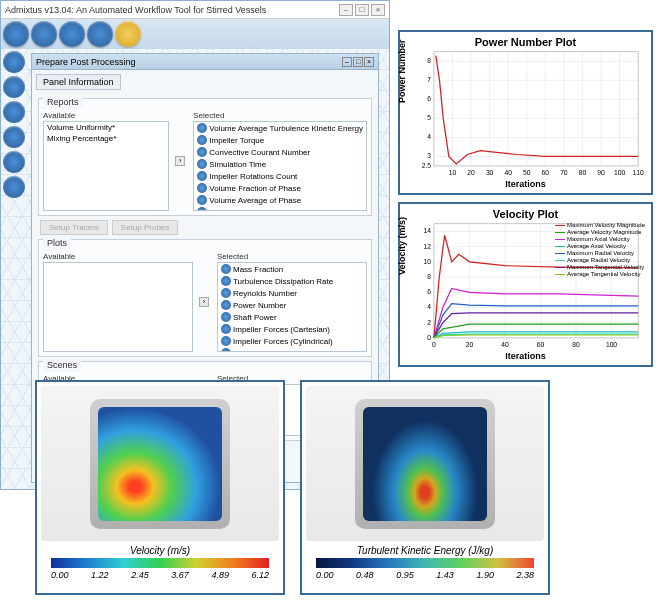  I want to click on legend-item: Maximum Tangential Velocity, so click(600, 268).